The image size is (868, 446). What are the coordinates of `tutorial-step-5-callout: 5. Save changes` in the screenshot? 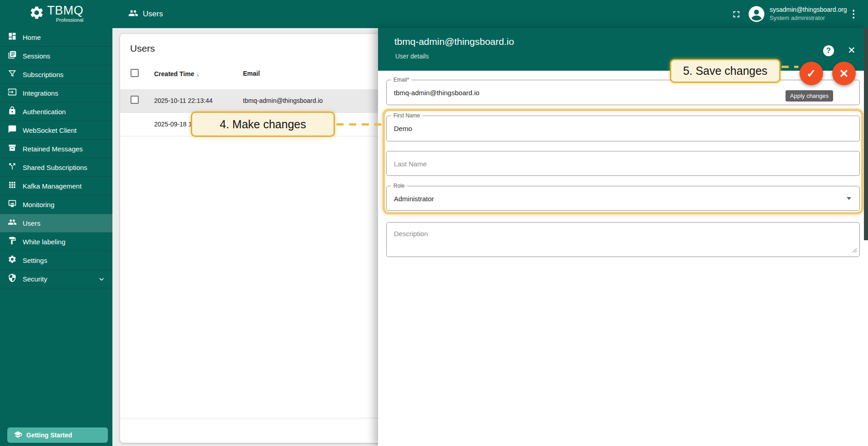 It's located at (725, 71).